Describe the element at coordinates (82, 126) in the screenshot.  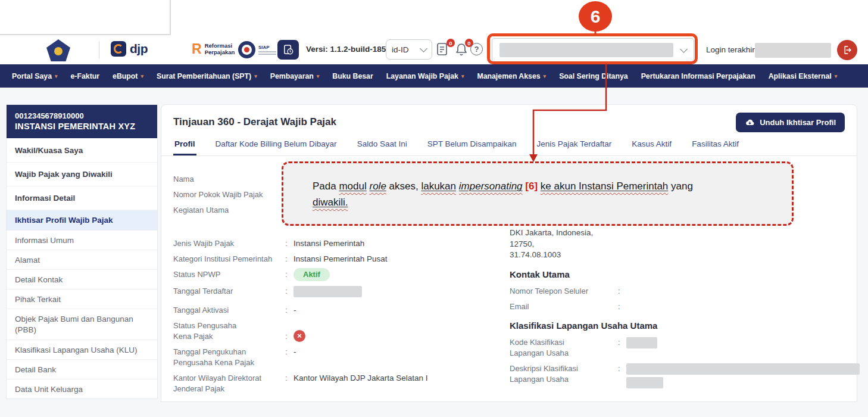
I see `taxpayer-name: INSTANSI PEMERINTAH XYZ` at that location.